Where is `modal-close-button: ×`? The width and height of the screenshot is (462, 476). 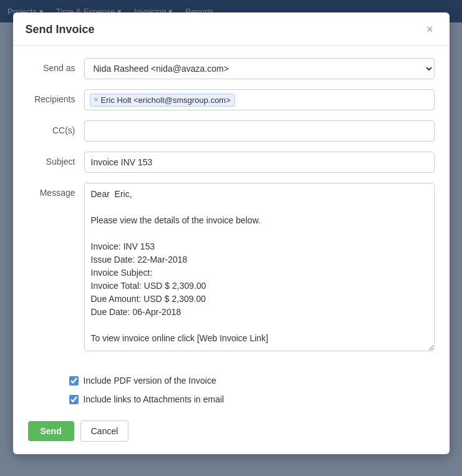 modal-close-button: × is located at coordinates (430, 29).